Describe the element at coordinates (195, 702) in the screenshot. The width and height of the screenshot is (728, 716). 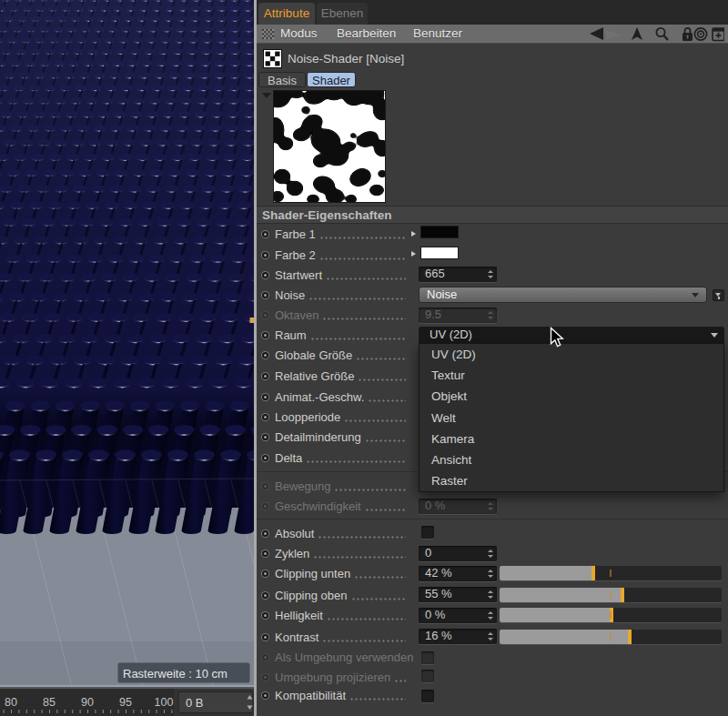
I see `svg-text: 0 B` at that location.